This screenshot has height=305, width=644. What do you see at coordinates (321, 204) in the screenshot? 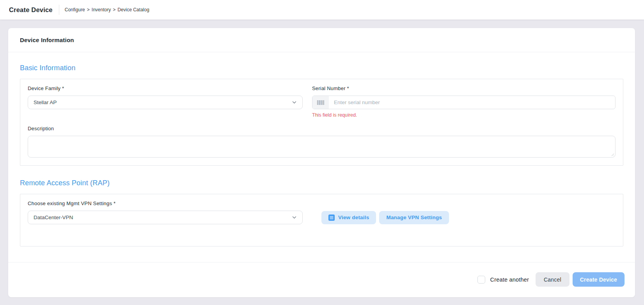
I see `vpn-settings-label: Choose existing Mgmt VPN Settings *` at bounding box center [321, 204].